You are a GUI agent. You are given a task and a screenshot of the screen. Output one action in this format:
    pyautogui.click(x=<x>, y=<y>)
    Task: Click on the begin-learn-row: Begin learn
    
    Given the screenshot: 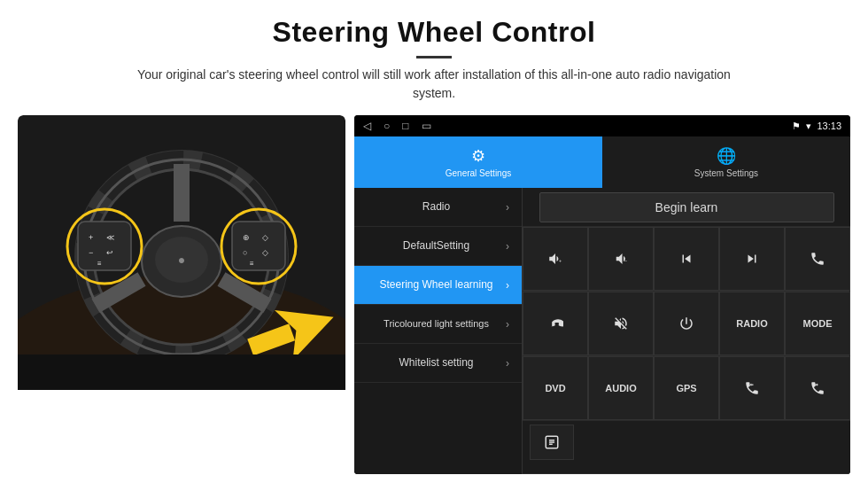 What is the action you would take?
    pyautogui.click(x=686, y=207)
    